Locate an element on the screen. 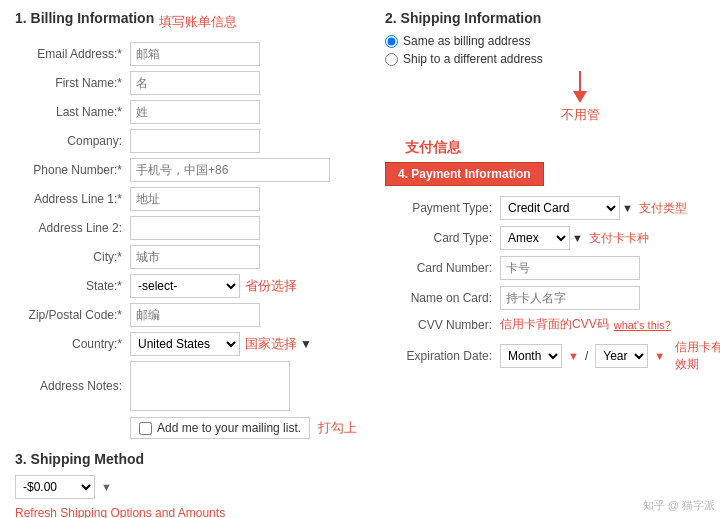 The image size is (720, 518). card-number-input is located at coordinates (570, 268).